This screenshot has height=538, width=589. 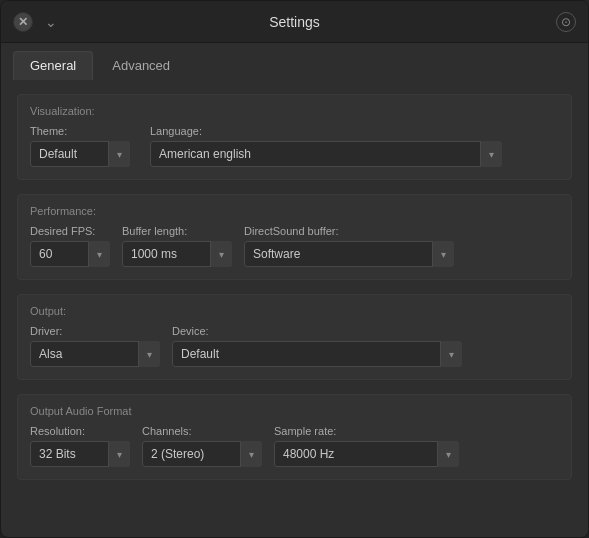 I want to click on titlebar: ✕ ⌄ Settings ⊙, so click(x=294, y=22).